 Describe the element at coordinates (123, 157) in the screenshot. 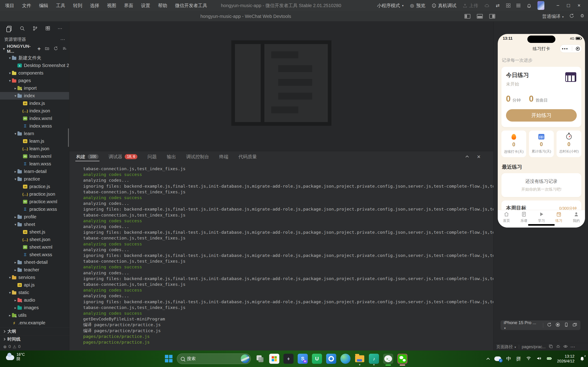

I see `panel-tab-调试器: 调试器18, 6` at that location.